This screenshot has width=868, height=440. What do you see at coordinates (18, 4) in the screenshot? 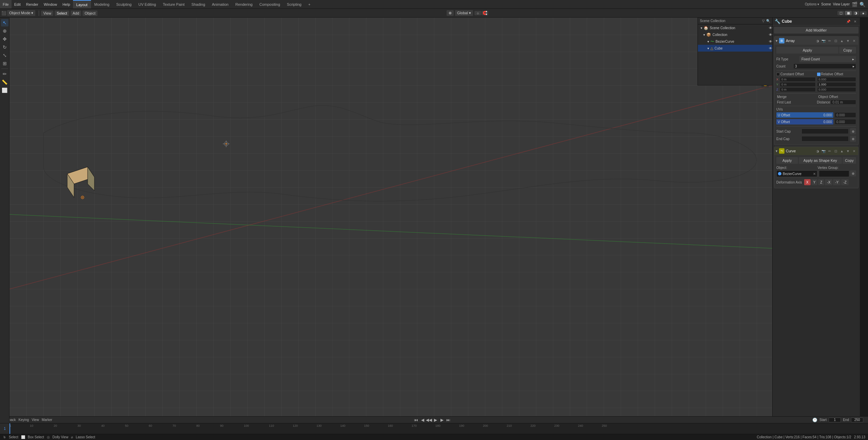
I see `menu-edit: Edit` at bounding box center [18, 4].